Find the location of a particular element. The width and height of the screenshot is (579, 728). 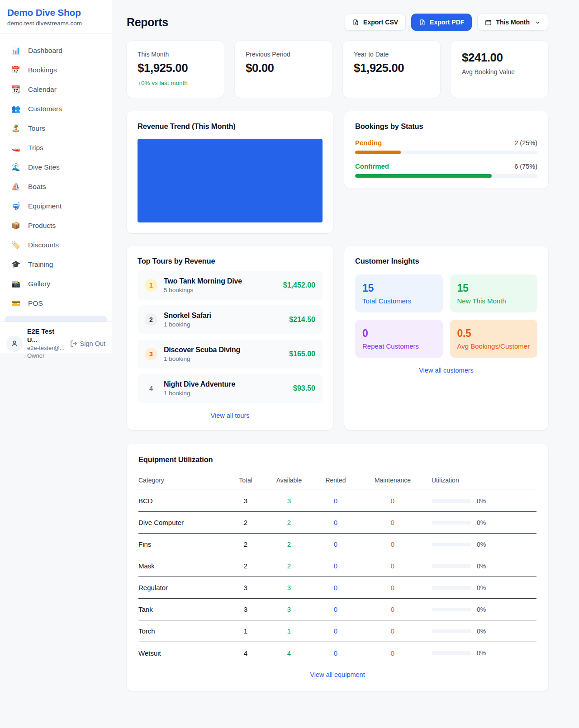

table-row: Mask 2 2 0 0 0% is located at coordinates (337, 566).